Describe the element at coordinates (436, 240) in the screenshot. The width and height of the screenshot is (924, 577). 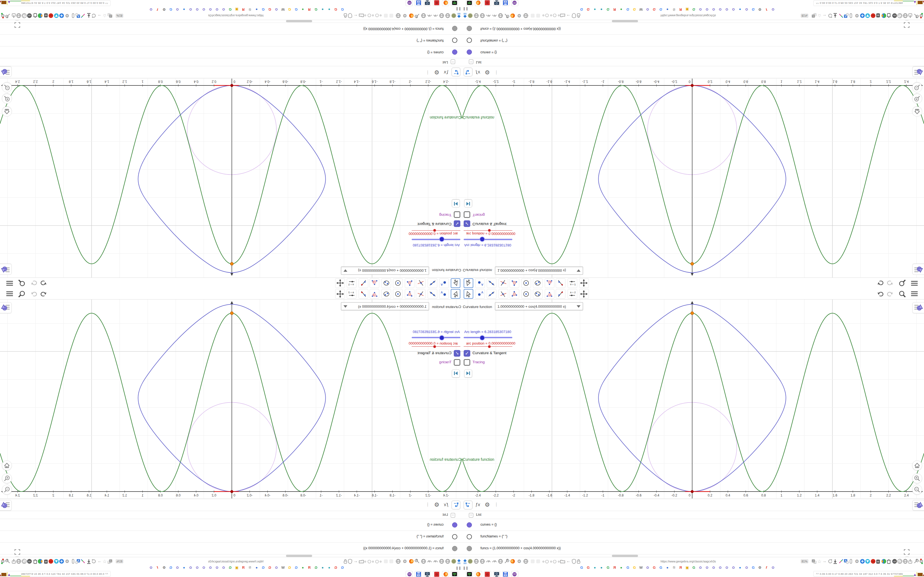
I see `arc-length-slider` at that location.